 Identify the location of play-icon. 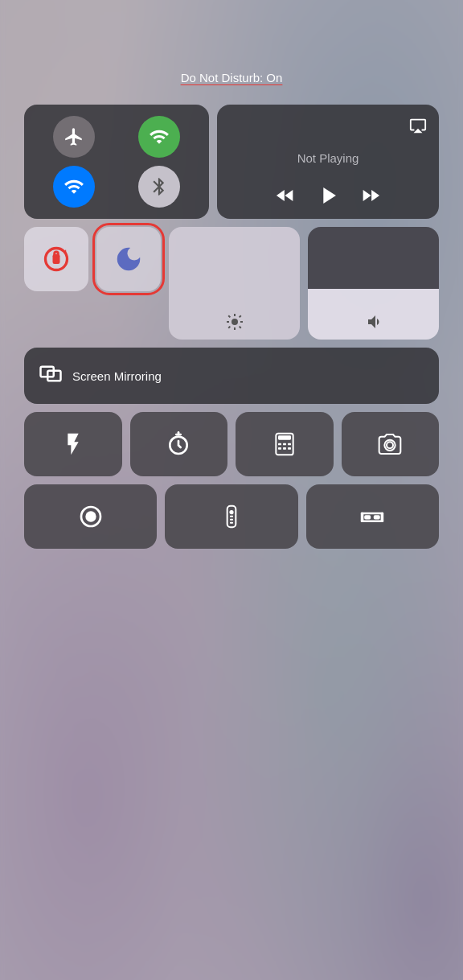
(328, 196).